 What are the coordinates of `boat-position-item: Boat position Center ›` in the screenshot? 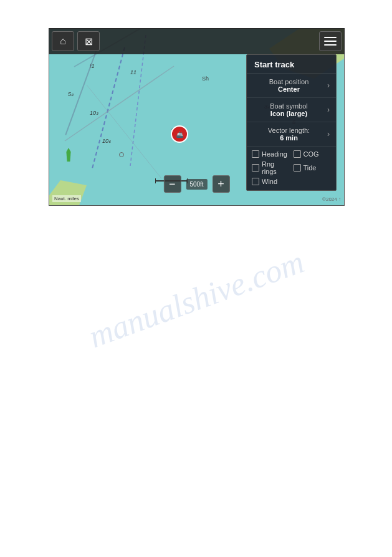 It's located at (292, 86).